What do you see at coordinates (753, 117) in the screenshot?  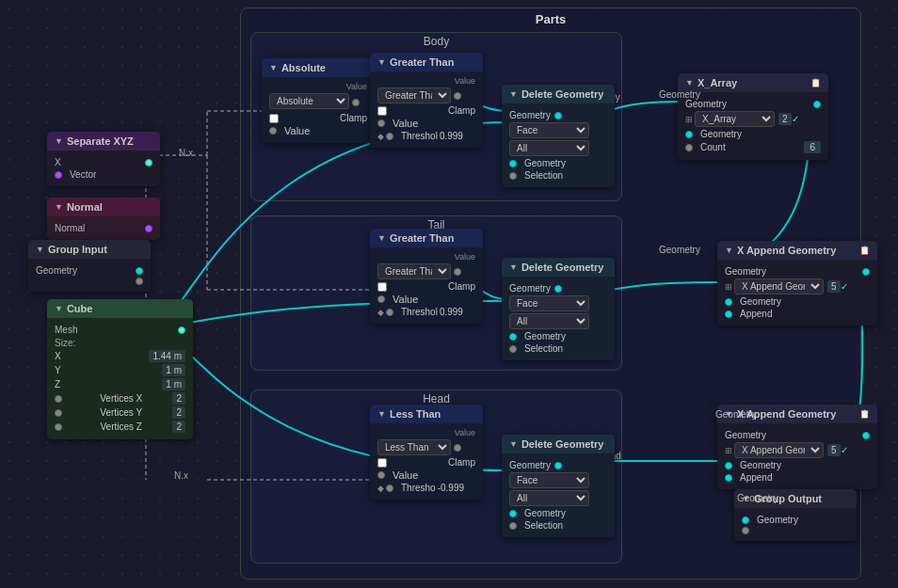 I see `x-array-node: ▼ X_Array 📋 Geometry ⊞ X_Array 2 ✓ Geome…` at bounding box center [753, 117].